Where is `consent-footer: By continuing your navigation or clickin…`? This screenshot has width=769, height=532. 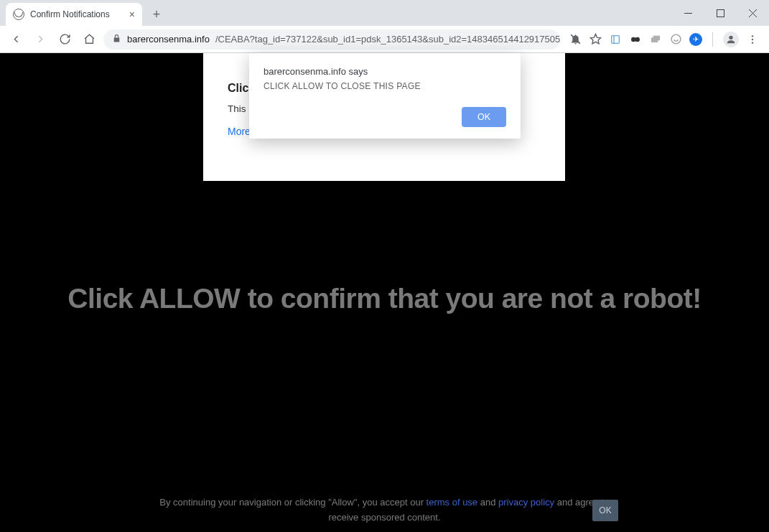
consent-footer: By continuing your navigation or clickin… is located at coordinates (385, 510).